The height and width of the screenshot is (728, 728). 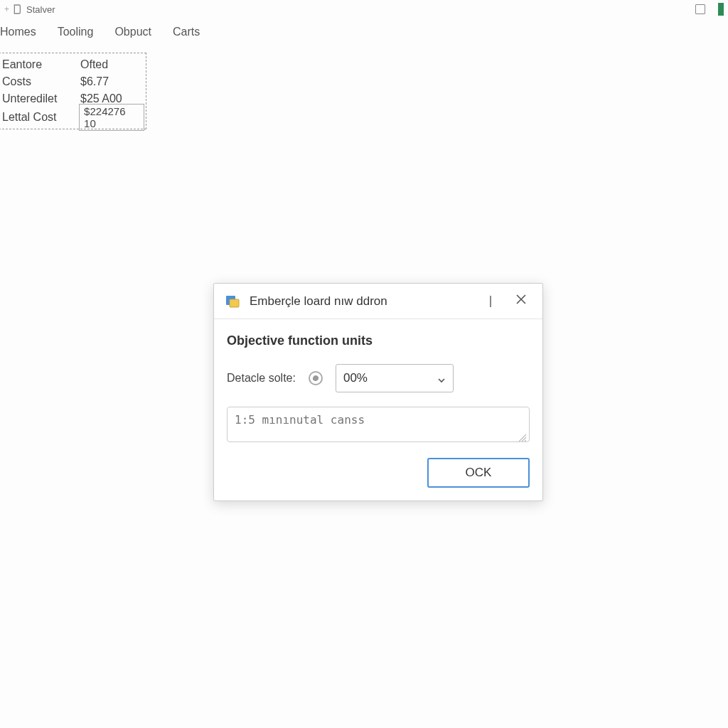 I want to click on plus-icon: +, so click(x=7, y=9).